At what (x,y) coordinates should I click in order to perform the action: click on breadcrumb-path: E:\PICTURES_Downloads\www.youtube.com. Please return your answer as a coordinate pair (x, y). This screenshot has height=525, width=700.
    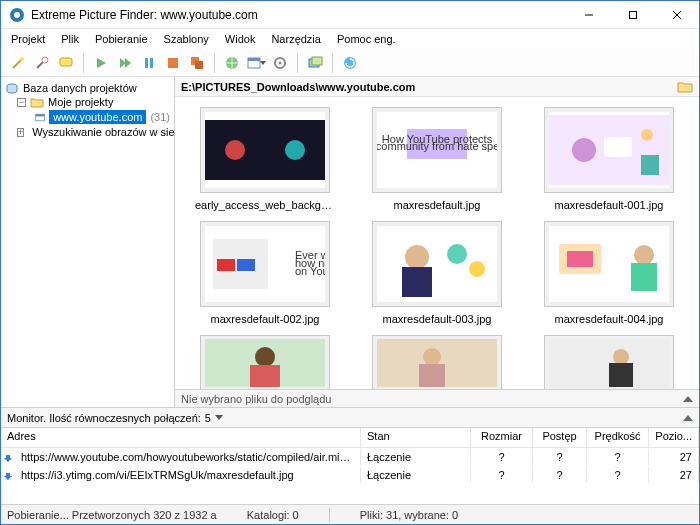
    Looking at the image, I should click on (298, 87).